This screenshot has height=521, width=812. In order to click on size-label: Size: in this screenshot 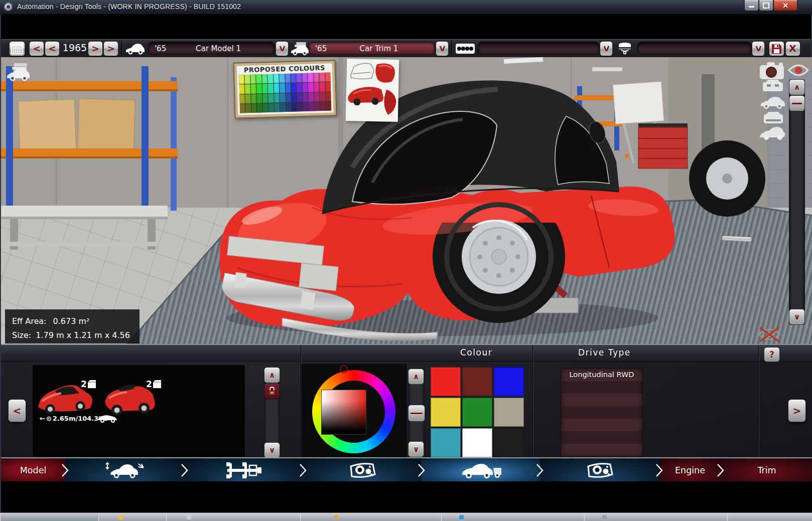, I will do `click(22, 335)`.